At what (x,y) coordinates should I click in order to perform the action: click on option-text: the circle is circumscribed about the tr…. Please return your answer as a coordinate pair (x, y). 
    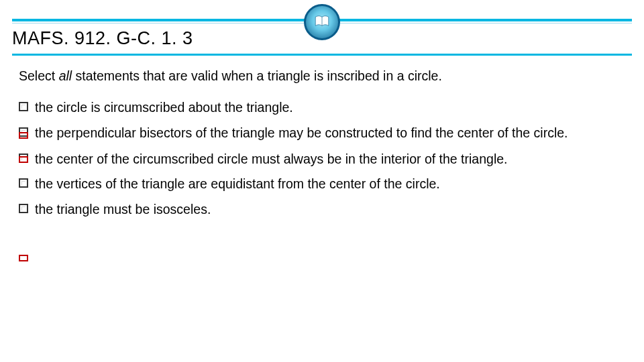
    Looking at the image, I should click on (164, 107).